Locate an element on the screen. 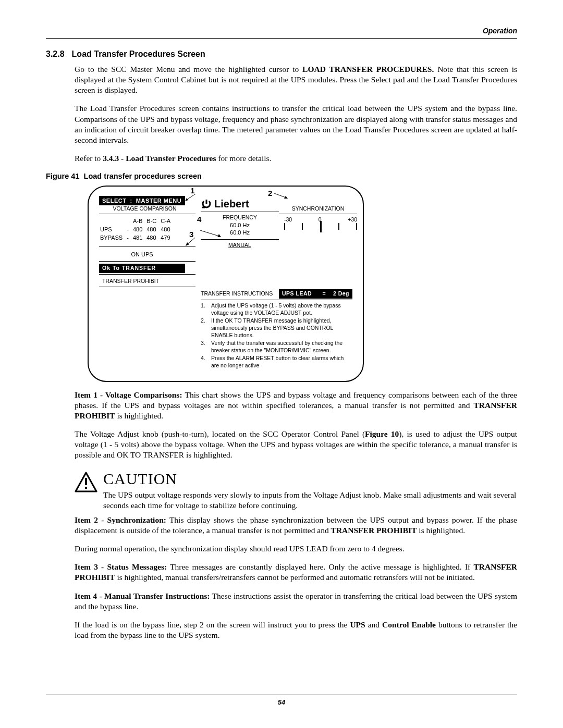 The width and height of the screenshot is (563, 728). warning-triangle-icon is located at coordinates (86, 482).